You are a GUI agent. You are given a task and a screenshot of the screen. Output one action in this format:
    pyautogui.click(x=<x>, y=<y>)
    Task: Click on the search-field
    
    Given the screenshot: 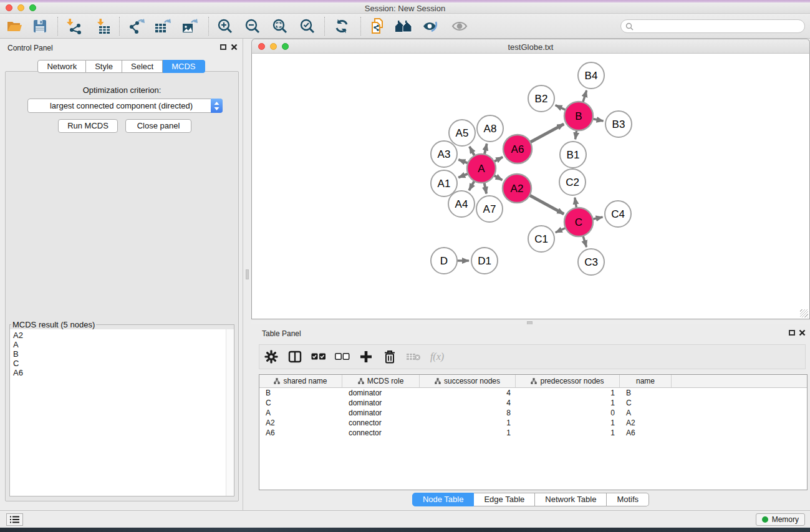 What is the action you would take?
    pyautogui.click(x=713, y=26)
    